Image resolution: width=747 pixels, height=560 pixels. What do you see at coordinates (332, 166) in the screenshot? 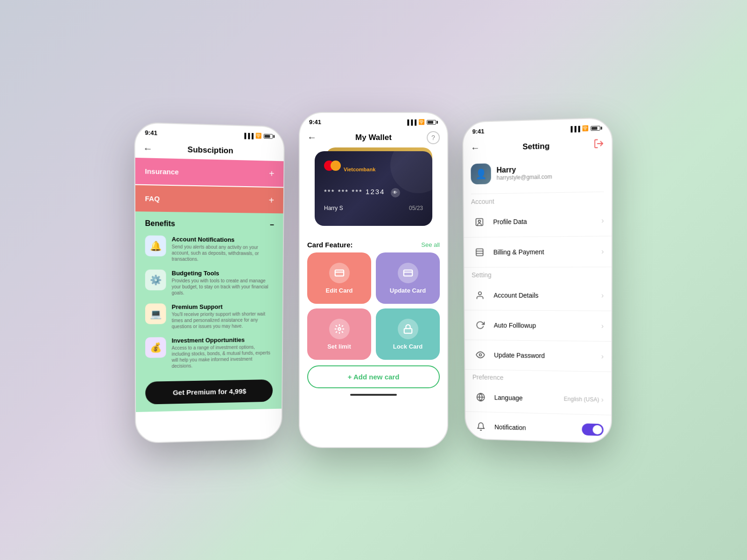
I see `mastercard-logo` at bounding box center [332, 166].